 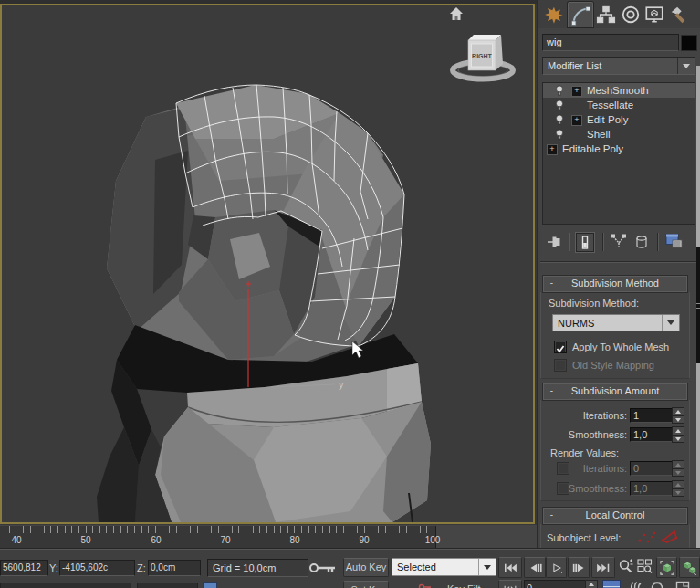 What do you see at coordinates (554, 15) in the screenshot?
I see `tab-create` at bounding box center [554, 15].